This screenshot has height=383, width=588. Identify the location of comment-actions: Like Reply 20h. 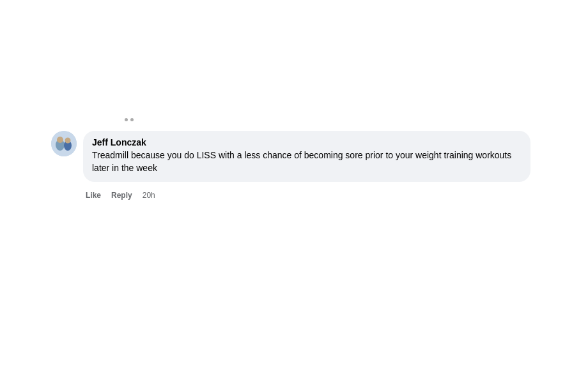
(307, 195).